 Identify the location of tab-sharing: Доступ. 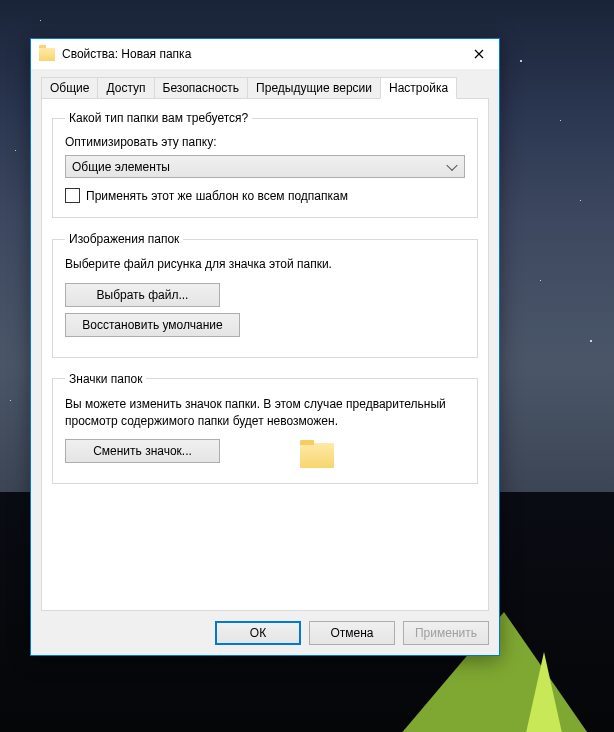
(126, 88).